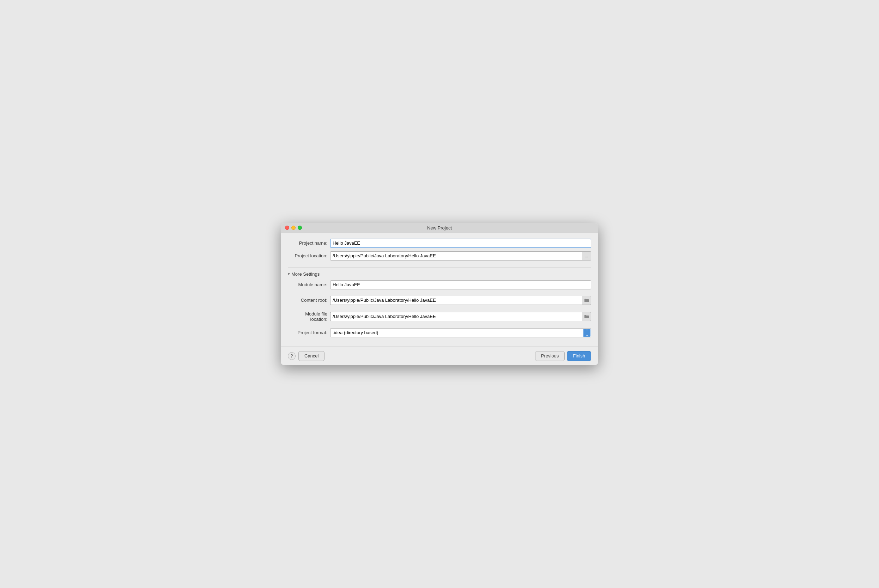  I want to click on bottom-left: ? Cancel, so click(306, 356).